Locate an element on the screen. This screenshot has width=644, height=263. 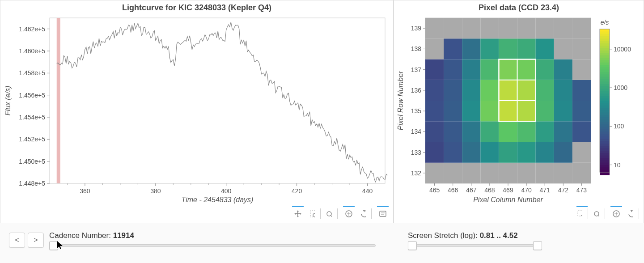
svg-text: 100 is located at coordinates (619, 126).